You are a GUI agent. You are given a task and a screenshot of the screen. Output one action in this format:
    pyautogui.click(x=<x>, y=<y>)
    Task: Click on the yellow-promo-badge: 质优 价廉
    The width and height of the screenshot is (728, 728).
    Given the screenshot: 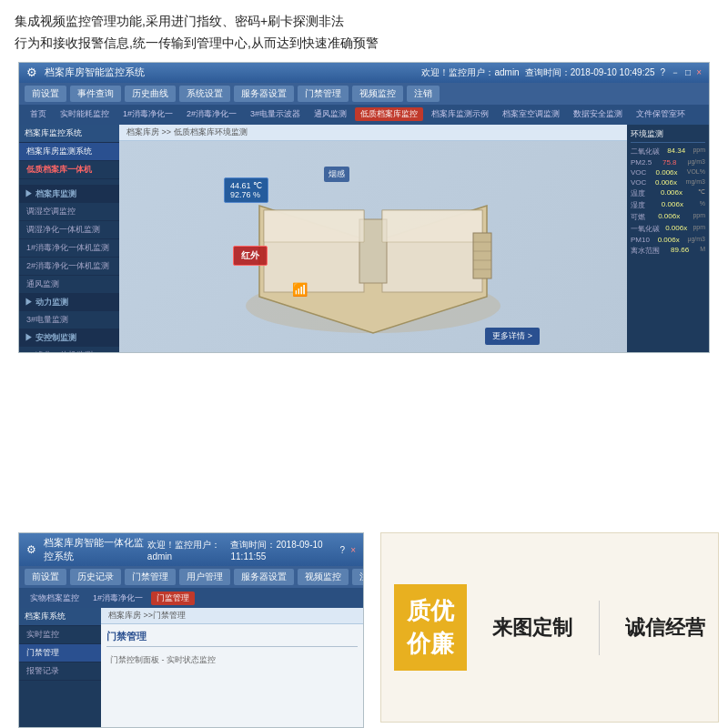 What is the action you would take?
    pyautogui.click(x=430, y=627)
    